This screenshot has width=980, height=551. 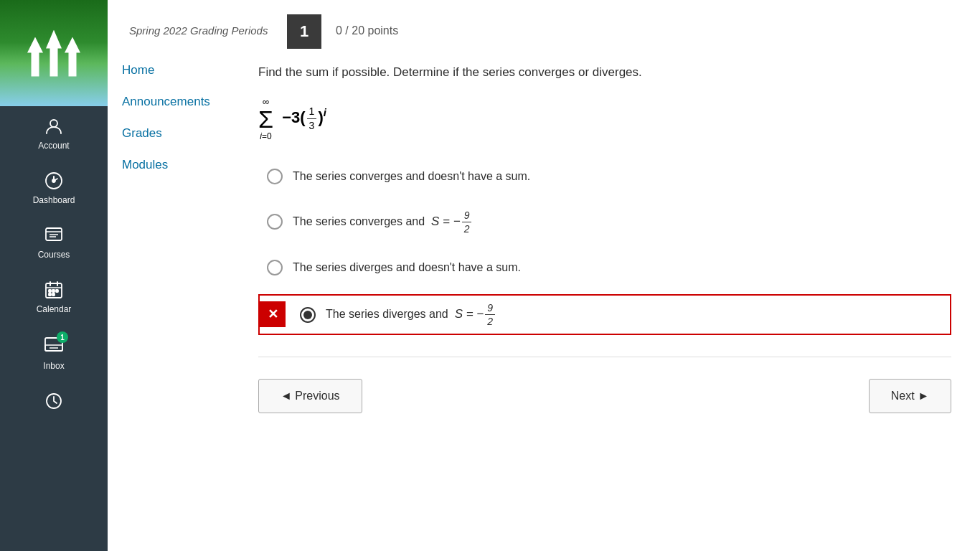 I want to click on points-label: 0 / 20 points, so click(x=367, y=26).